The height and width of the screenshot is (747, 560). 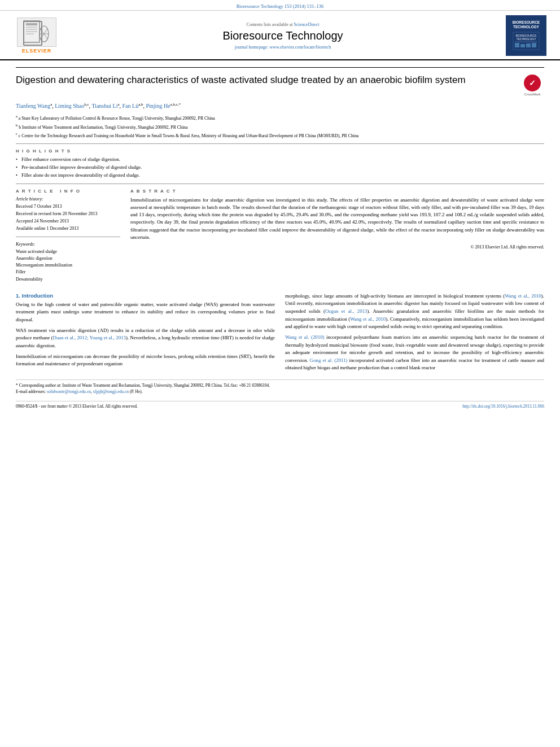 I want to click on body-right-col: morphology, since large amounts of high-…, so click(x=414, y=334).